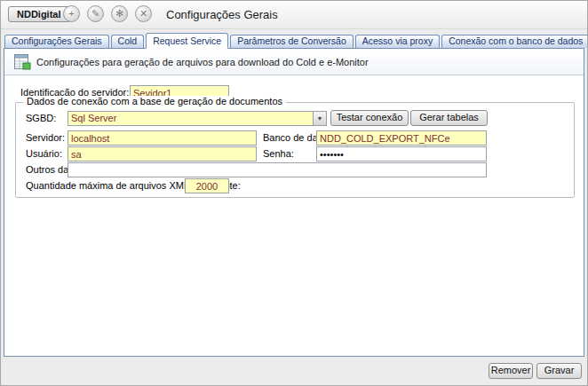  Describe the element at coordinates (320, 119) in the screenshot. I see `chevron-down-icon: ▼` at that location.